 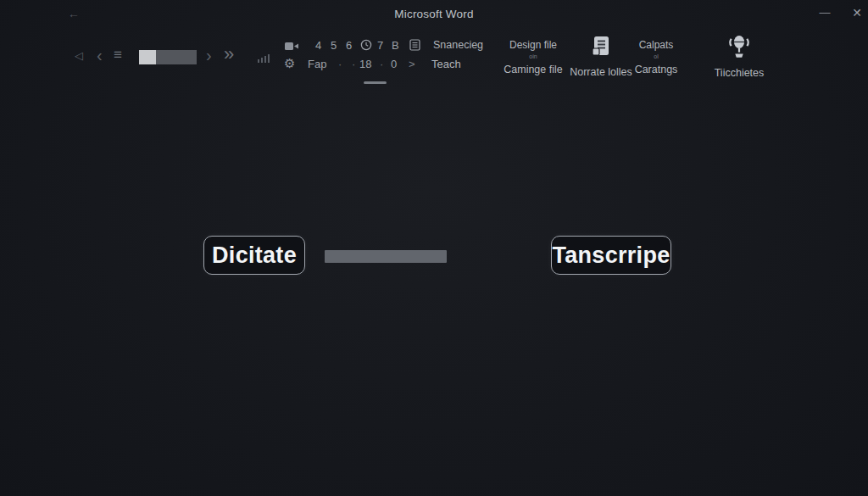 What do you see at coordinates (393, 64) in the screenshot?
I see `toolbar-number-0: 0` at bounding box center [393, 64].